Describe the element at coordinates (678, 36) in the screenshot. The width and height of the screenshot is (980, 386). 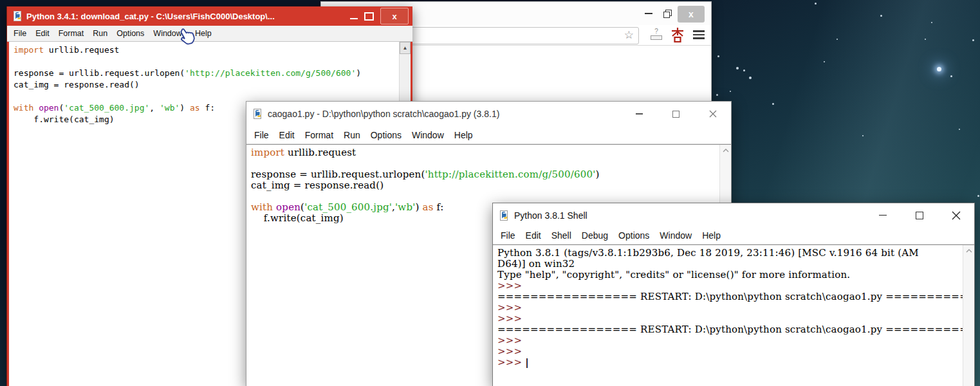
I see `extension-xing-icon` at that location.